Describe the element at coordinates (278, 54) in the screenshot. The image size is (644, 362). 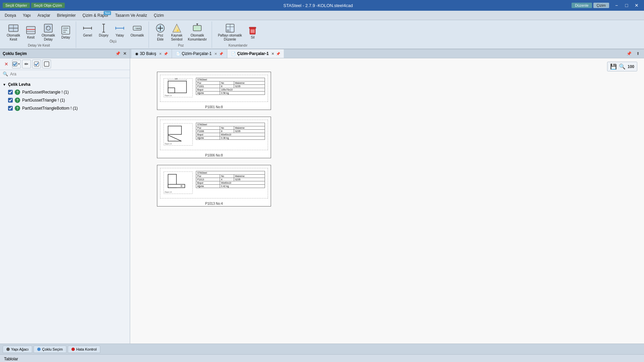
I see `tab-cizim2-pin: 📌` at that location.